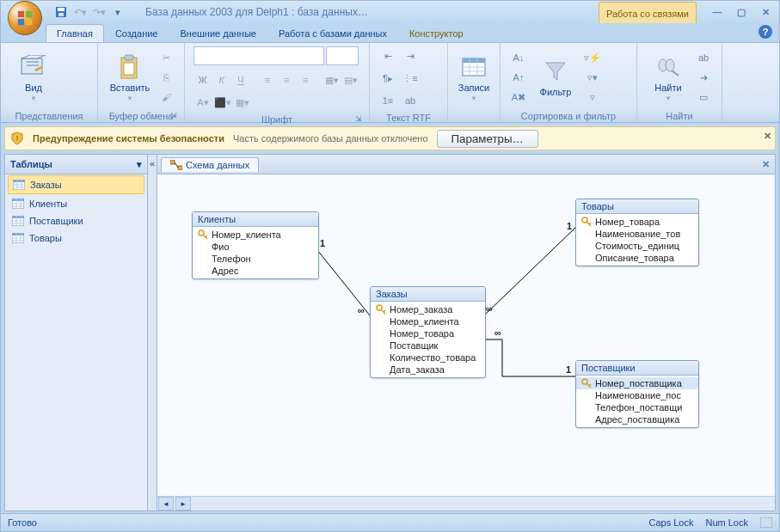 This screenshot has width=780, height=532. Describe the element at coordinates (255, 220) in the screenshot. I see `entity-header: Клиенты` at that location.